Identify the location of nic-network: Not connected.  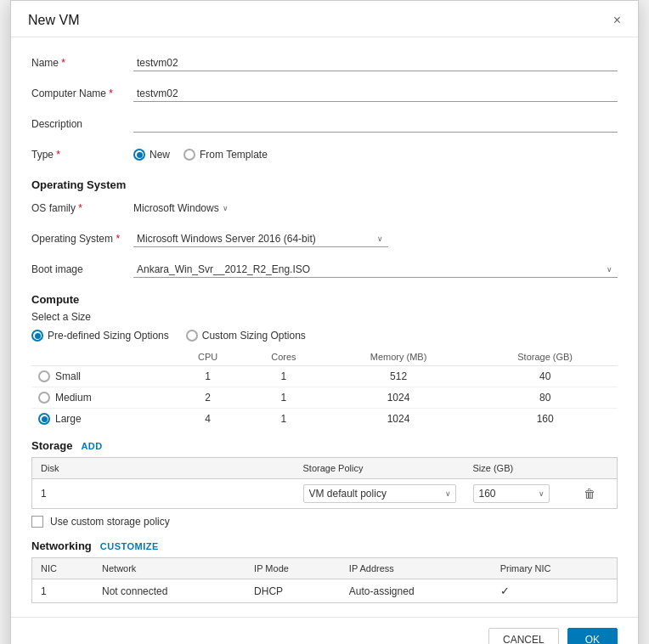
(170, 591).